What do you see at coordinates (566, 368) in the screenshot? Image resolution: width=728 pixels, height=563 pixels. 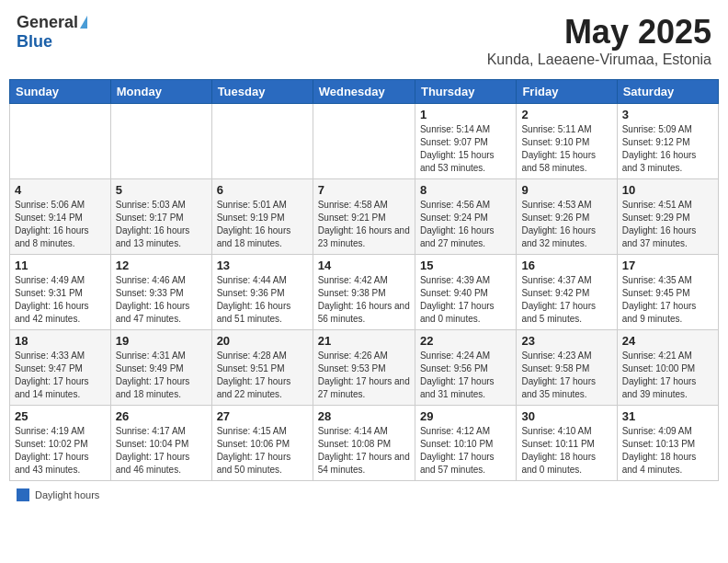 I see `calendar-cell: 23Sunrise: 4:23 AM Sunset: 9:58 PM Dayli…` at bounding box center [566, 368].